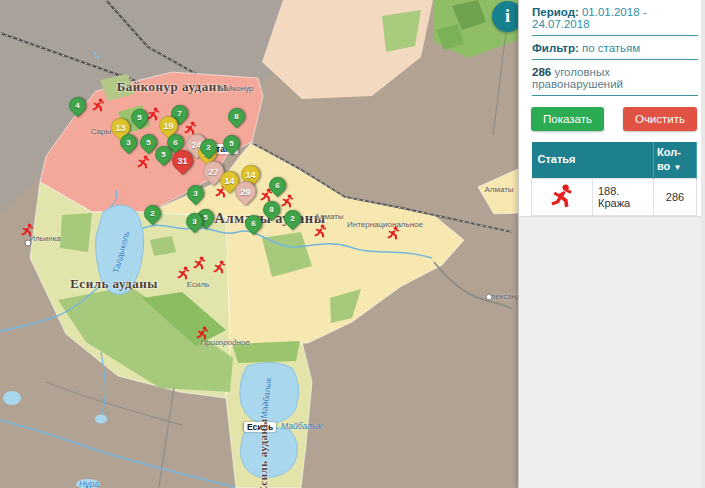 The image size is (705, 488). I want to click on place-label-internatsionalnoe: Интернациональное, so click(385, 224).